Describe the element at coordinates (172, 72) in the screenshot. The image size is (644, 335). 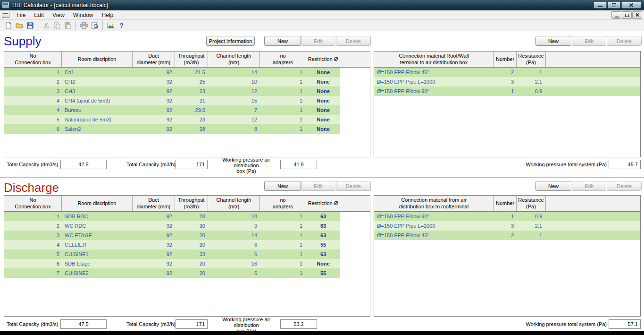
I see `table-row: 1Ch19221.5141None` at that location.